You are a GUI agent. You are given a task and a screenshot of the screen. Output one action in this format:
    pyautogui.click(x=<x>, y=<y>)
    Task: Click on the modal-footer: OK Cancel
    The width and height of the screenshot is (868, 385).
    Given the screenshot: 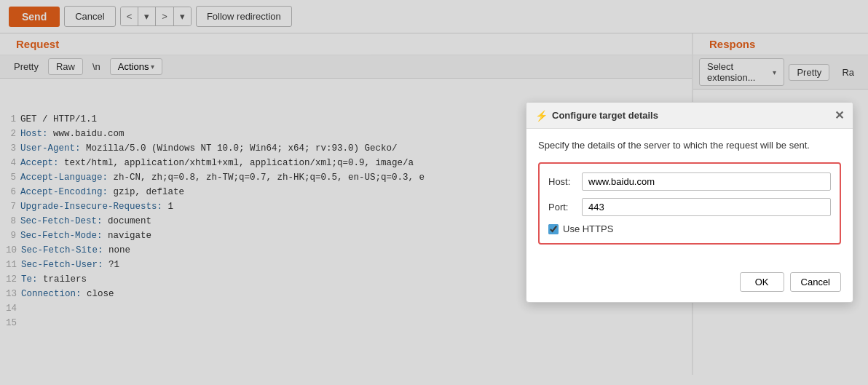 What is the action you would take?
    pyautogui.click(x=690, y=284)
    